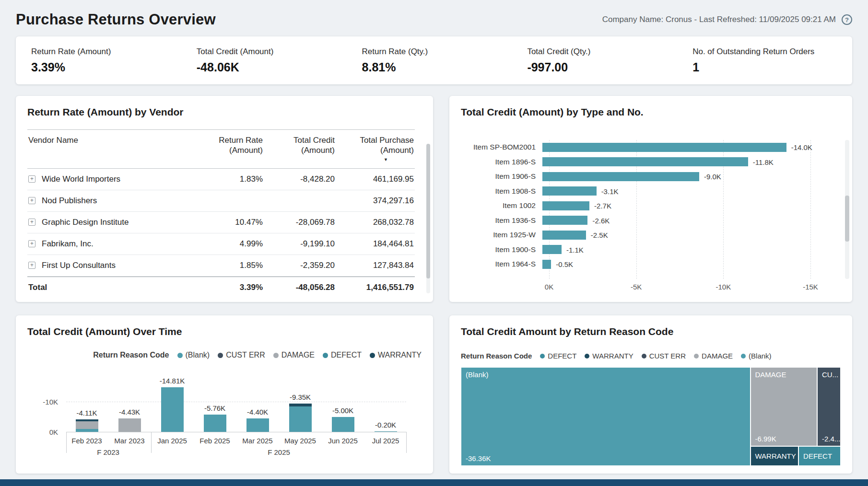 Image resolution: width=868 pixels, height=486 pixels. Describe the element at coordinates (649, 220) in the screenshot. I see `bar-row-item-1936-s: Item 1936-S-2.6K` at that location.